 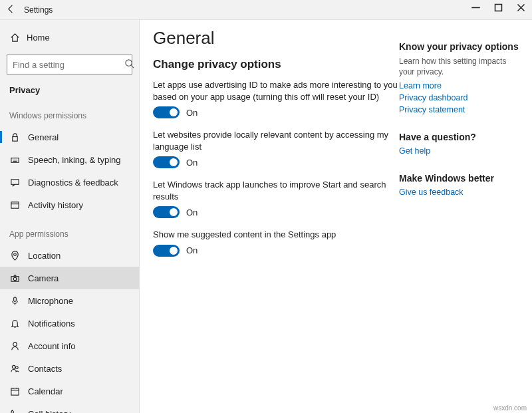 I want to click on sidebar-home-label: Home, so click(x=39, y=37).